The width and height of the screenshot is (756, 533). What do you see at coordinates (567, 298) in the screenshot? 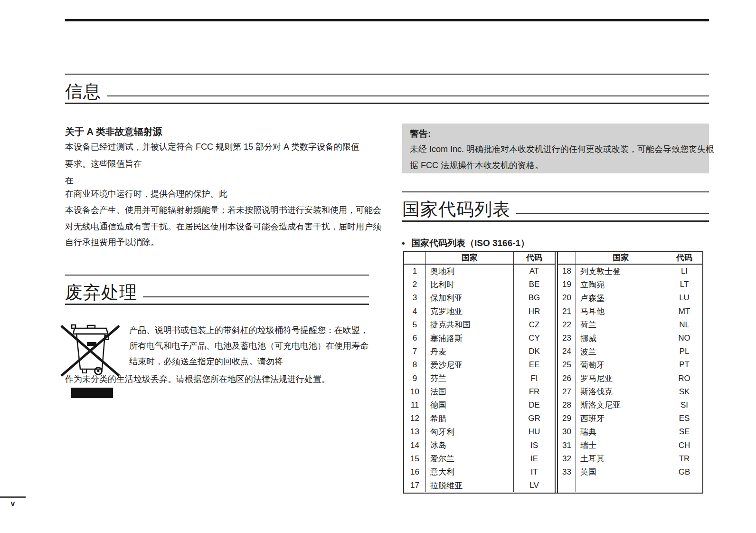
I see `table-cell-number: 20` at bounding box center [567, 298].